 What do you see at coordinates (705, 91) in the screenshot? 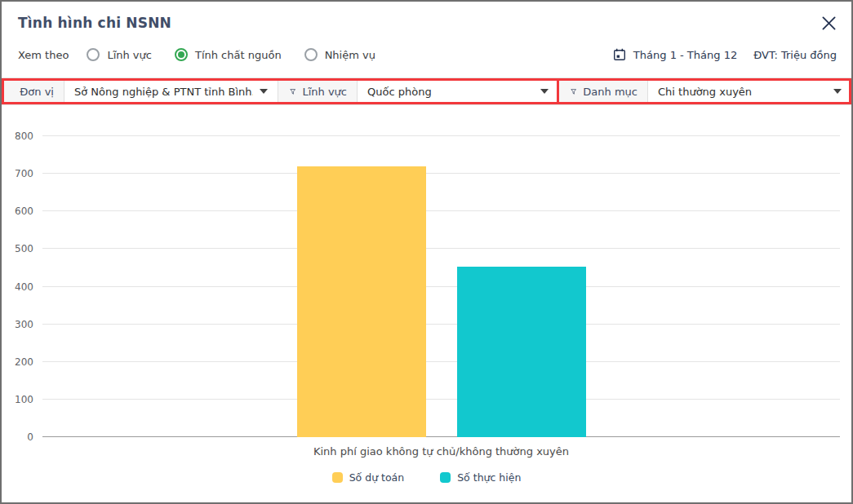
I see `filter-group-danh-muc: Danh mục Chi thường xuyên` at bounding box center [705, 91].